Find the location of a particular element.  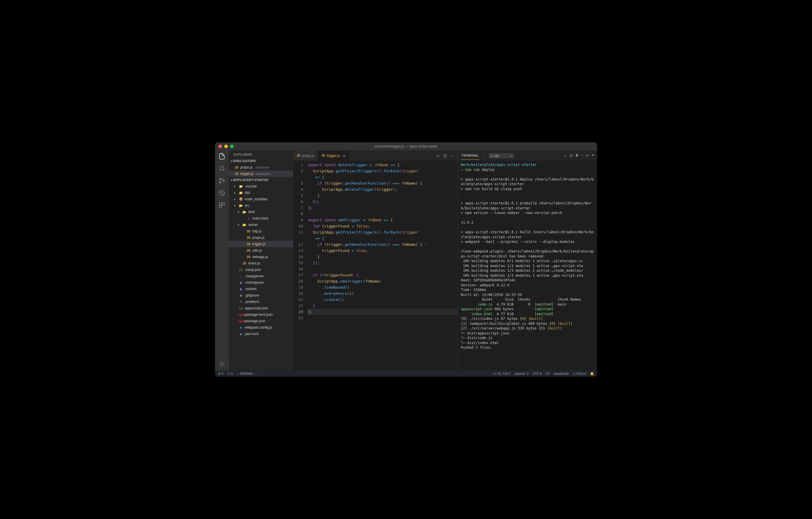

debug-icon is located at coordinates (222, 193).